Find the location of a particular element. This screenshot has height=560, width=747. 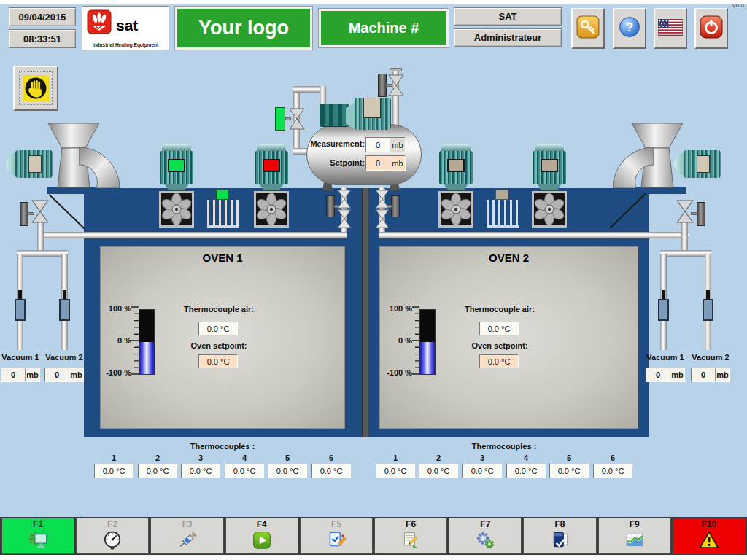

air-tc-label: Thermocouple air: is located at coordinates (219, 309).